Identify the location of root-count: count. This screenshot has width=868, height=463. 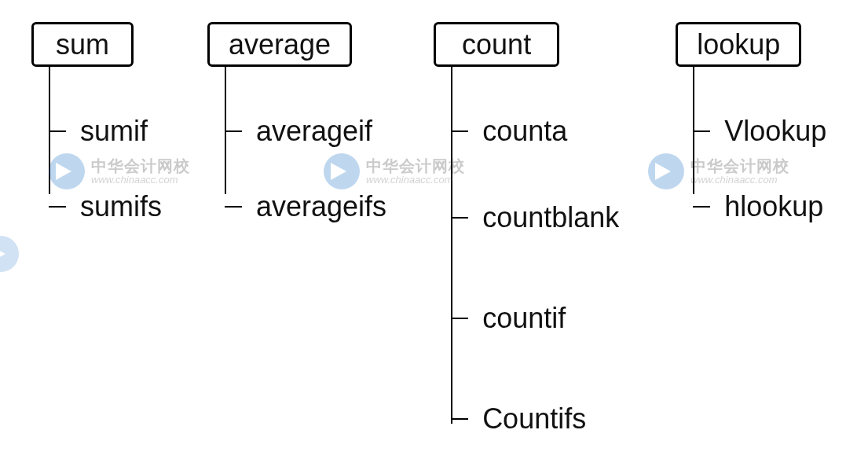
(496, 44).